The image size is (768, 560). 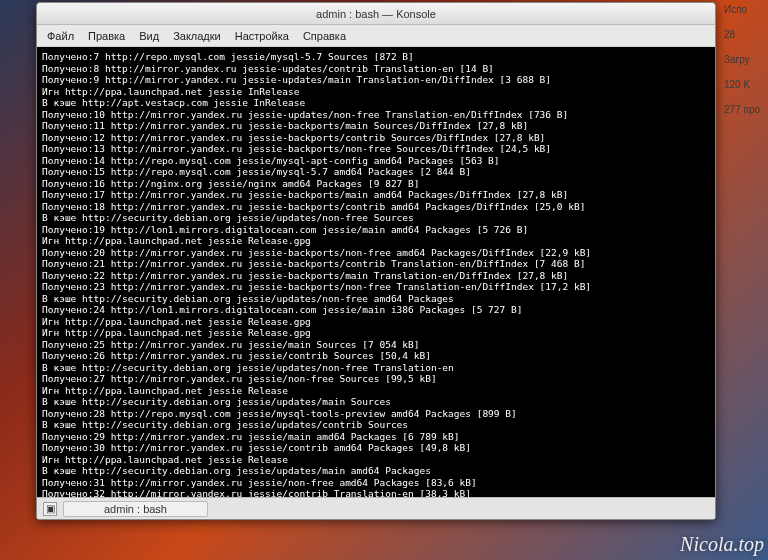 What do you see at coordinates (60, 36) in the screenshot?
I see `menu-file: Файл` at bounding box center [60, 36].